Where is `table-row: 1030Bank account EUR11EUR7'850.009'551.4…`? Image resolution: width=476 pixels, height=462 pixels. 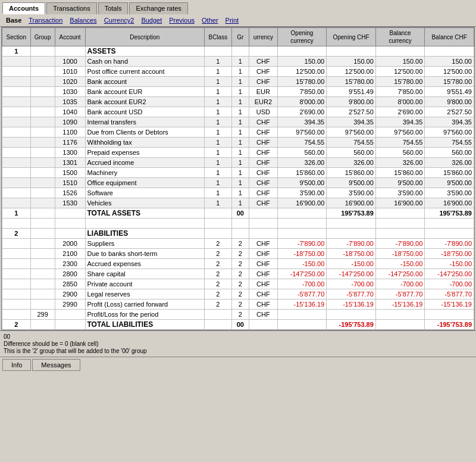
table-row: 1030Bank account EUR11EUR7'850.009'551.4… is located at coordinates (238, 92).